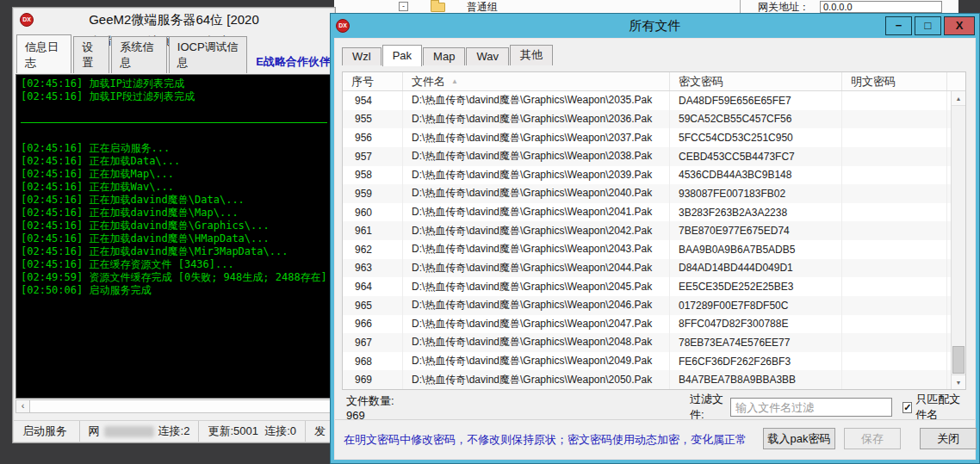  Describe the element at coordinates (654, 325) in the screenshot. I see `table-row: 966D:\热血传奇\davind魔兽\Graphics\Weapon\2047…` at that location.